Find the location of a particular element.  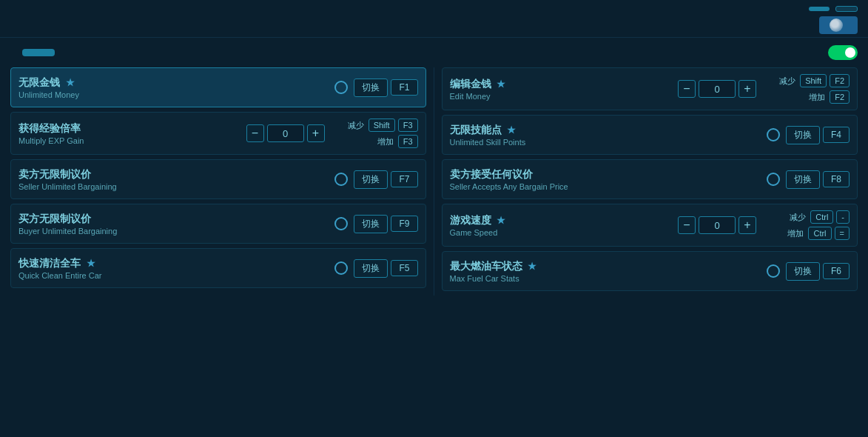

feature-row: 最大燃油车状态 ★Max Fuel Car Stats切换F6 is located at coordinates (650, 271).